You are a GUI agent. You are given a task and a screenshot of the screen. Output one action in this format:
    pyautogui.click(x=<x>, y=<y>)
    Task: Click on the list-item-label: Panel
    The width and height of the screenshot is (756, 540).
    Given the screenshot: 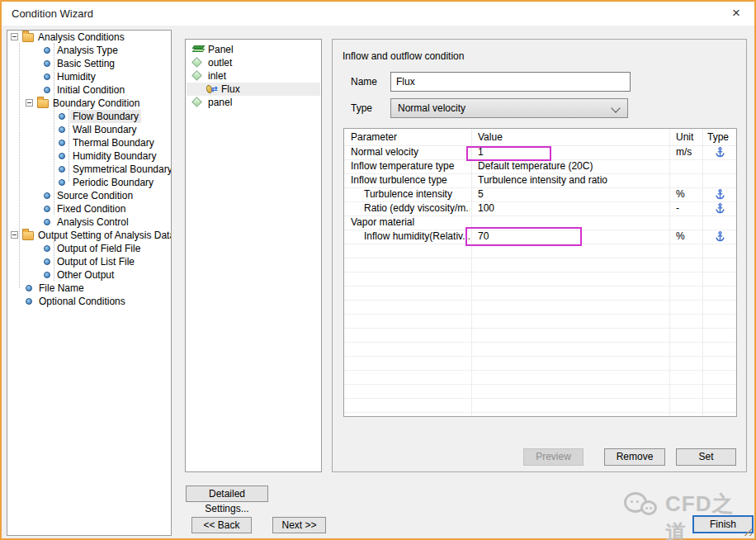 What is the action you would take?
    pyautogui.click(x=221, y=50)
    